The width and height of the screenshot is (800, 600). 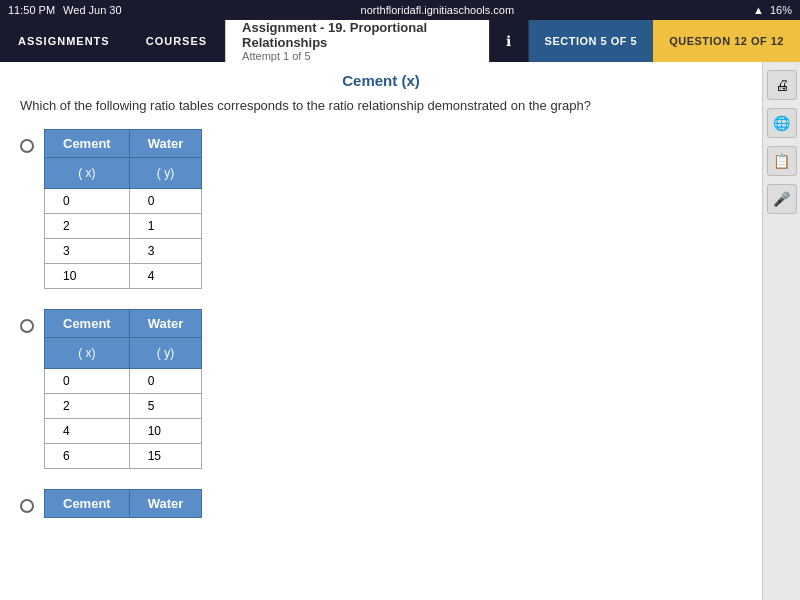 What do you see at coordinates (782, 123) in the screenshot?
I see `globe-icon: 🌐` at bounding box center [782, 123].